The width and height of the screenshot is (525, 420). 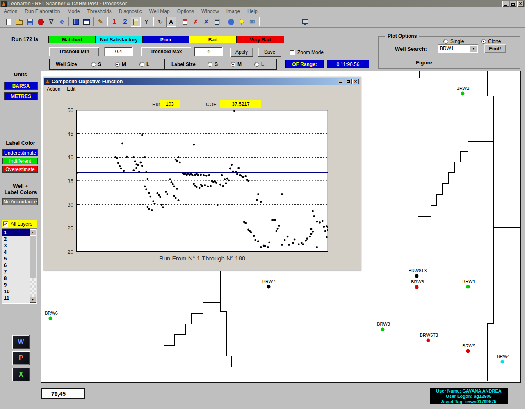 What do you see at coordinates (16, 246) in the screenshot?
I see `layer-item-3: 3` at bounding box center [16, 246].